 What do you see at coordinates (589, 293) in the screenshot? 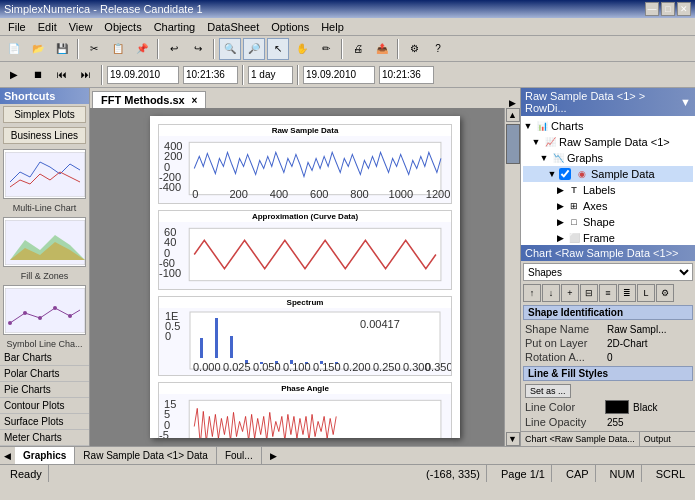
I see `props-btn-4: ⊟` at bounding box center [589, 293].